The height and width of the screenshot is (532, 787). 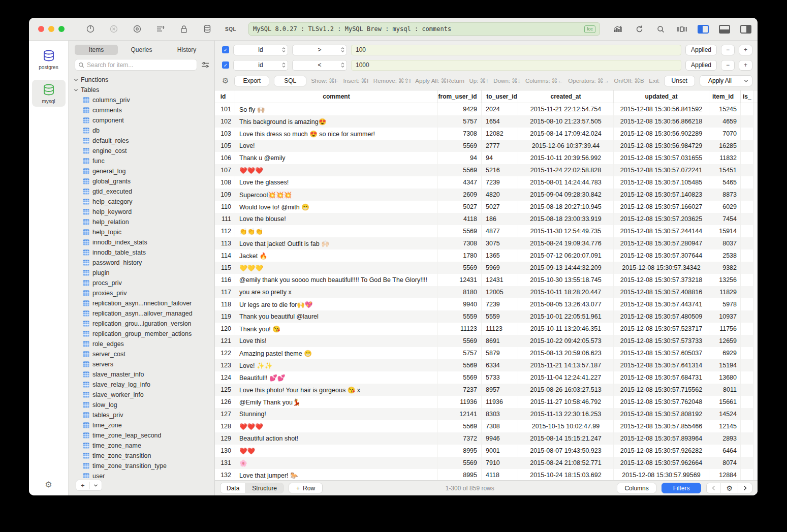 I want to click on table-row: 127 Stunning! 12141 8303 2015-11-13 22:3…, so click(x=484, y=414).